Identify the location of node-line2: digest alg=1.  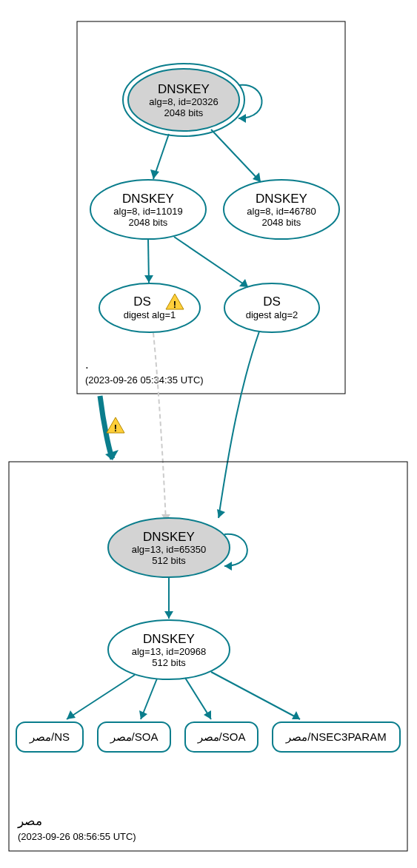
(150, 315).